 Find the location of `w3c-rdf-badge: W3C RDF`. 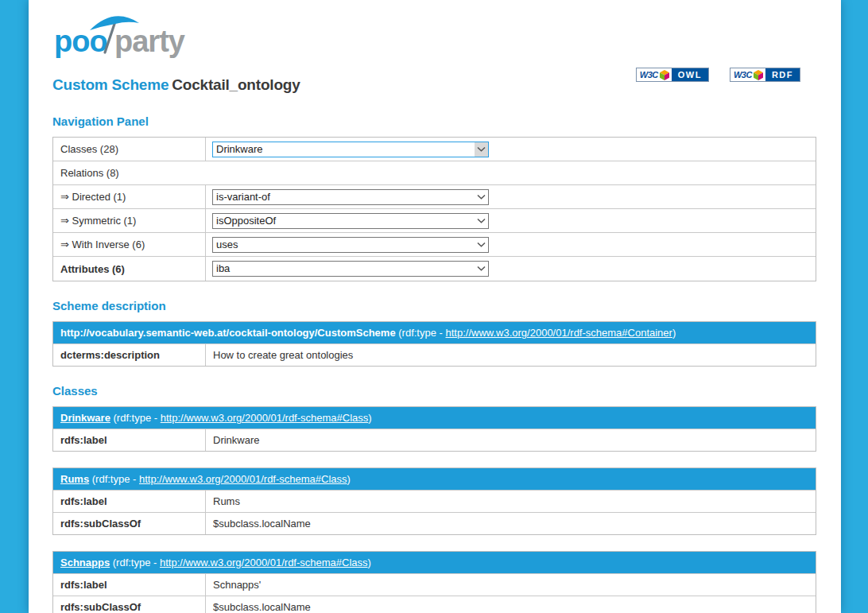

w3c-rdf-badge: W3C RDF is located at coordinates (765, 75).